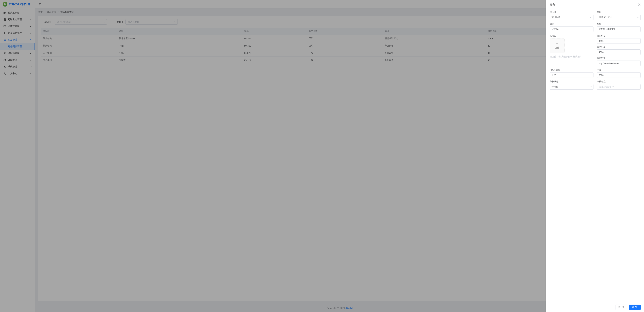  I want to click on plus-icon: +, so click(557, 44).